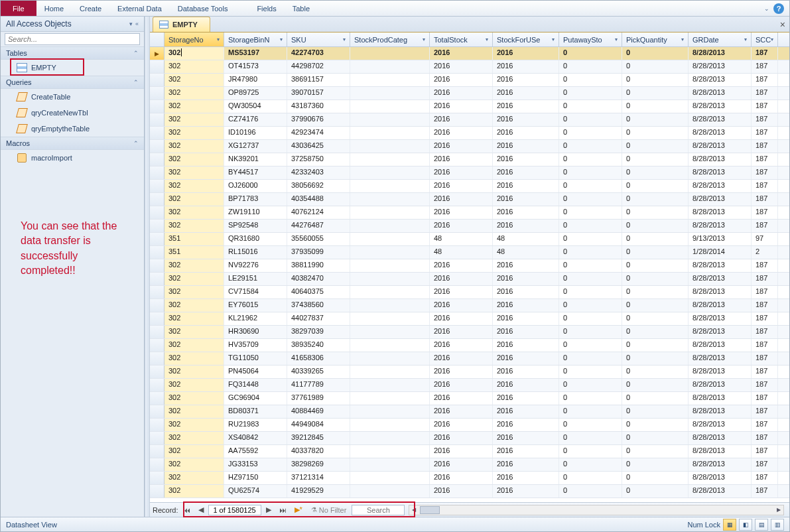  Describe the element at coordinates (318, 133) in the screenshot. I see `cell: 42923474` at that location.